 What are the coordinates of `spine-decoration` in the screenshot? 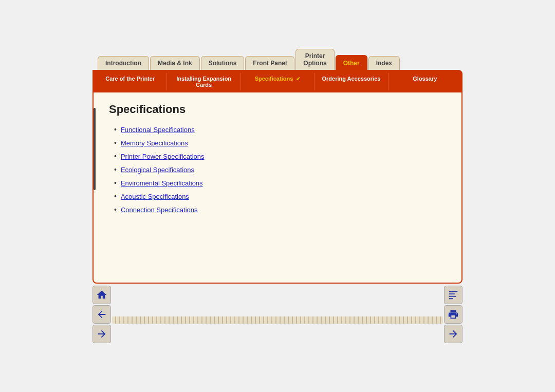 It's located at (278, 320).